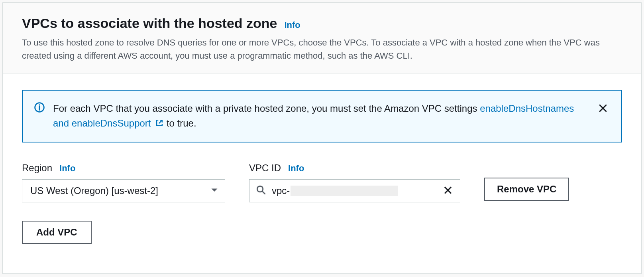  Describe the element at coordinates (57, 232) in the screenshot. I see `add-vpc-button: Add VPC` at that location.